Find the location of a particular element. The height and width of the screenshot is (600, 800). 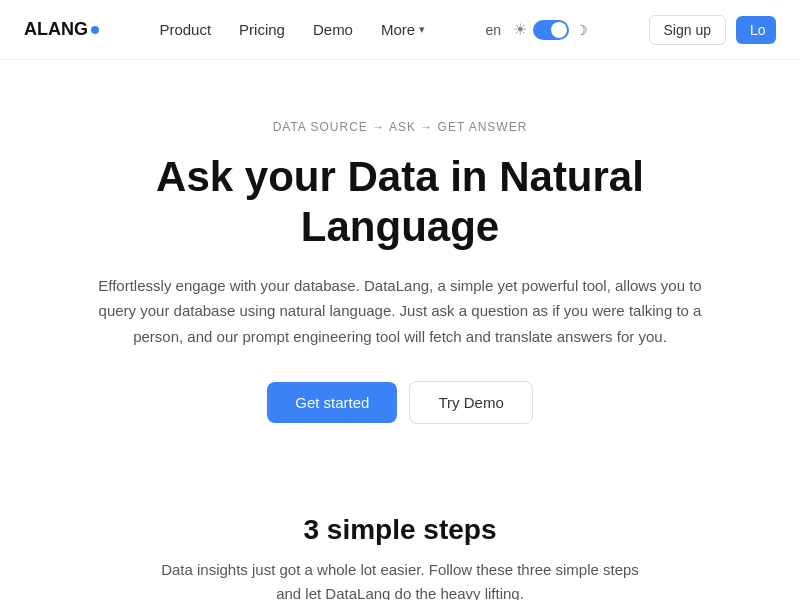

nav-links: Product Pricing Demo More ▾ is located at coordinates (292, 30).